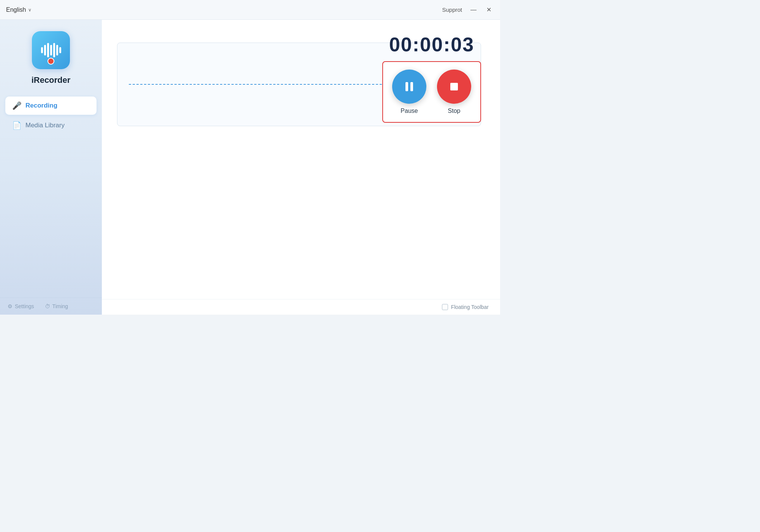  I want to click on pause-button-wrapper: Pause, so click(409, 92).